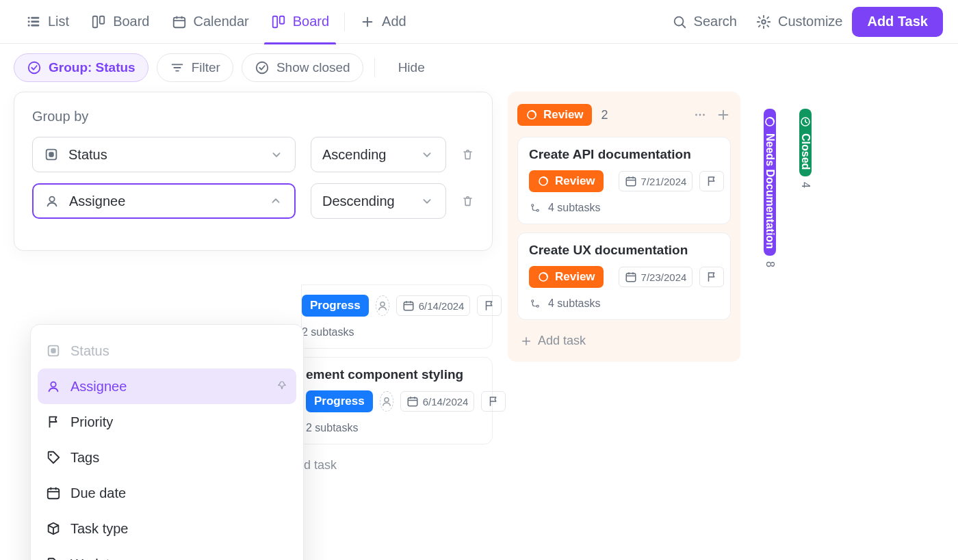 This screenshot has height=560, width=958. What do you see at coordinates (788, 188) in the screenshot?
I see `collapsed-columns: Needs Documentation 8 Closed 4` at bounding box center [788, 188].